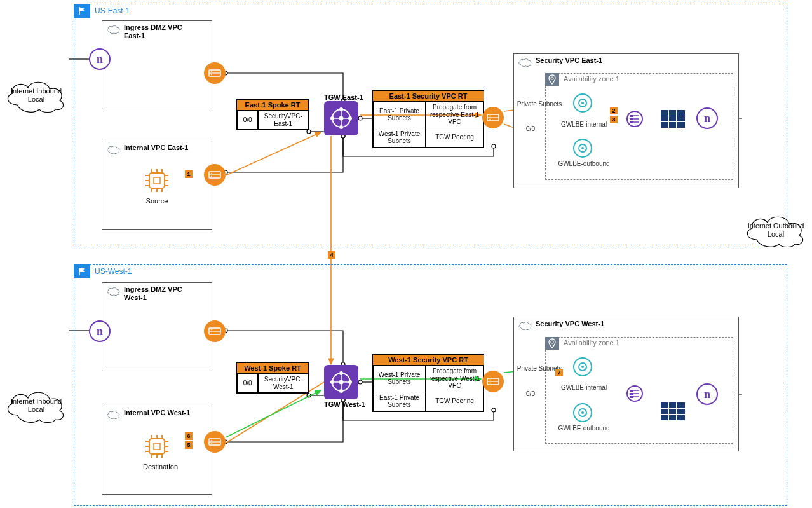 The height and width of the screenshot is (508, 812). I want to click on destination-chip: Destination, so click(157, 451).